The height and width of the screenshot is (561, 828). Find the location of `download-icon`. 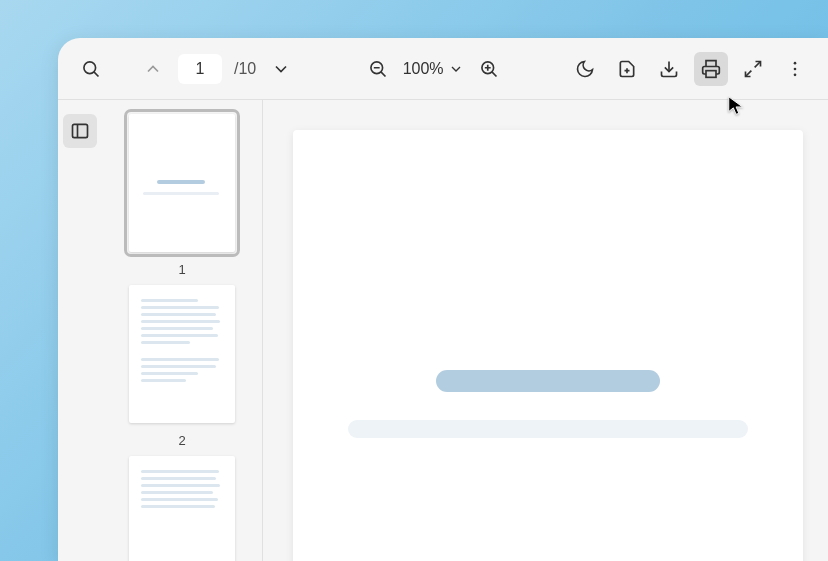

download-icon is located at coordinates (669, 69).